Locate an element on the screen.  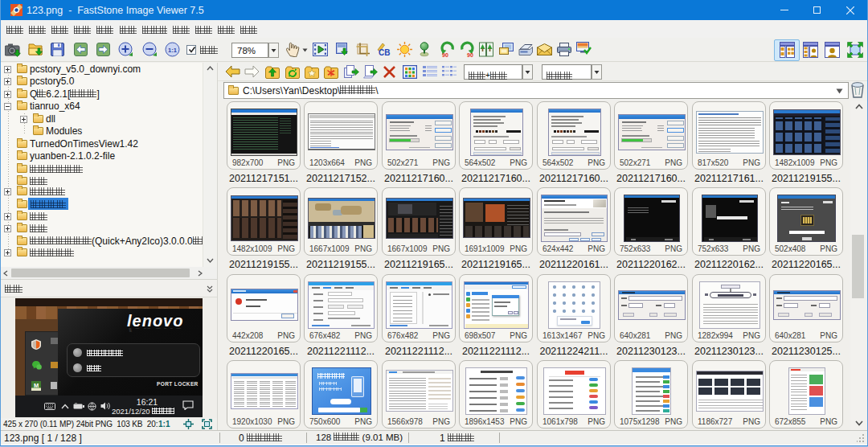
svg-text: M is located at coordinates (36, 386).